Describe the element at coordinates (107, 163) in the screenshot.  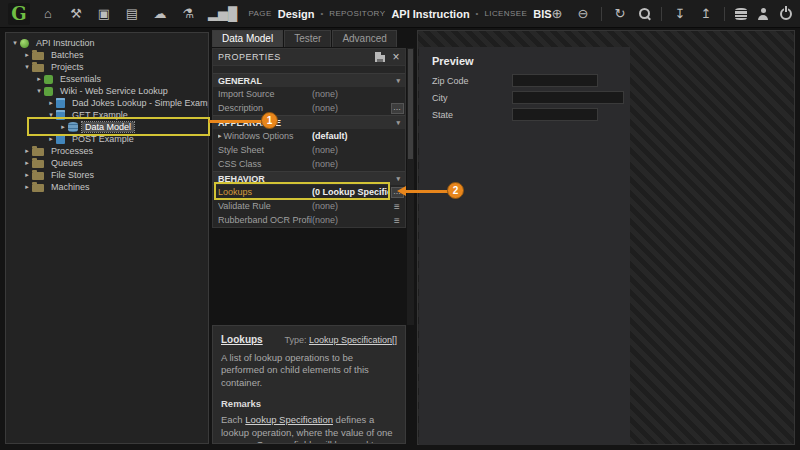
I see `tree-item-queues: ▸Queues` at that location.